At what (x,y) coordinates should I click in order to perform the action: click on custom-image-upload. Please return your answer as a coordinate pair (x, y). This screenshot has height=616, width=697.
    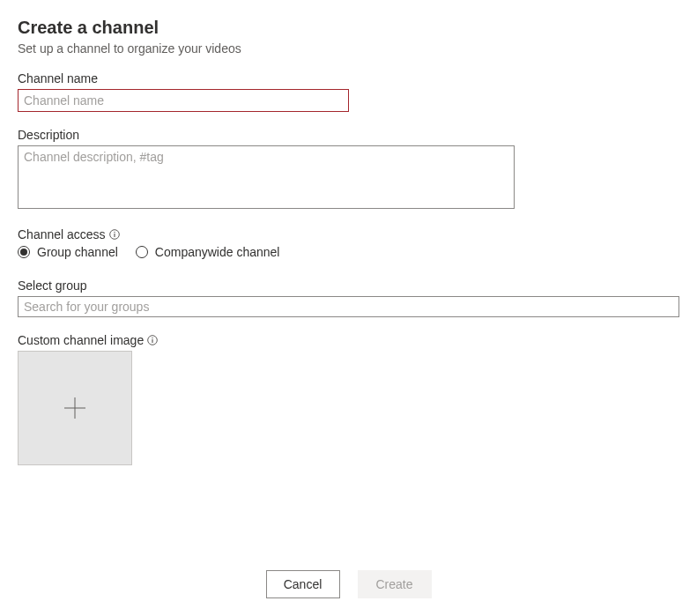
    Looking at the image, I should click on (75, 408).